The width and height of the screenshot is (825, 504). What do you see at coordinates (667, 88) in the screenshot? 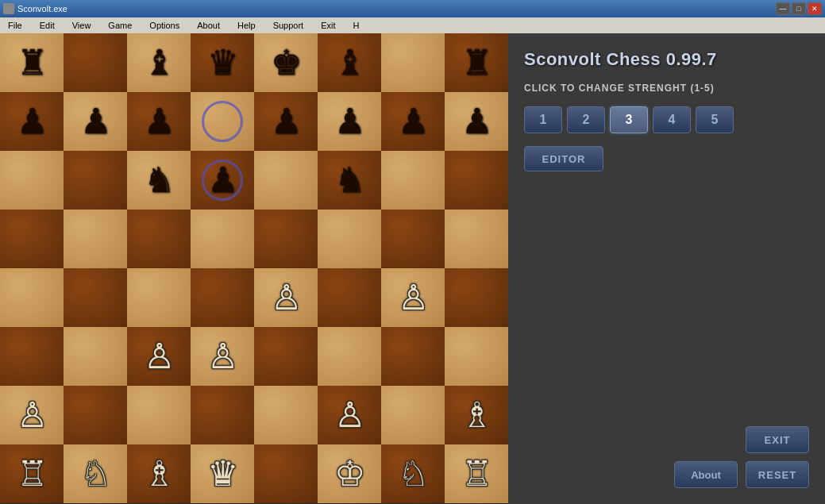
I see `strength-label: CLICK TO CHANGE STRENGHT (1-5)` at bounding box center [667, 88].